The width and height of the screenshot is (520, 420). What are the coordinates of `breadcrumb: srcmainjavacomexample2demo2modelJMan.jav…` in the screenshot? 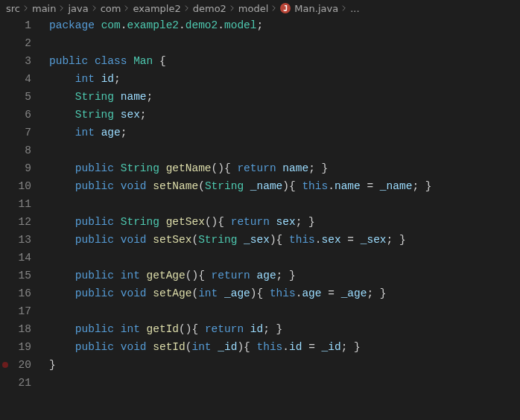 It's located at (260, 8).